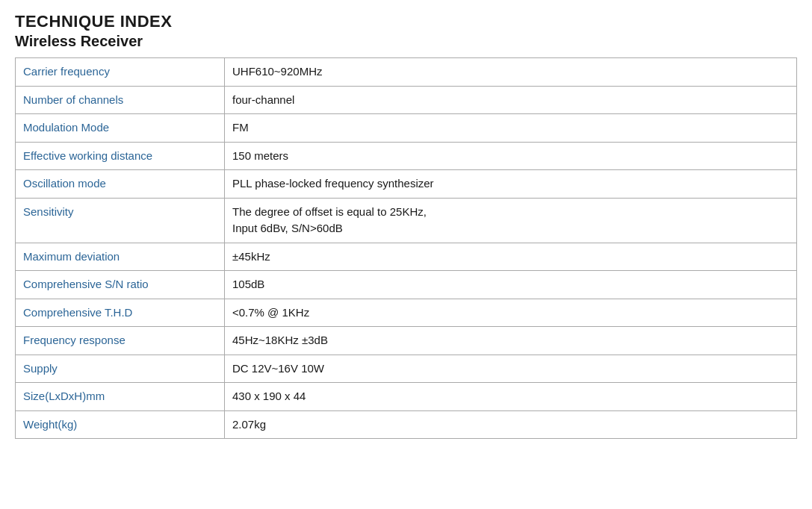 The width and height of the screenshot is (812, 509). What do you see at coordinates (406, 100) in the screenshot?
I see `table-row: Number of channelsfour-channel` at bounding box center [406, 100].